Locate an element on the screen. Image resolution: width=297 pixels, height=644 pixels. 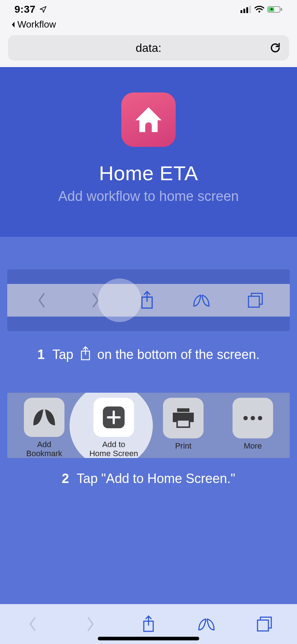
demo-tabs-icon is located at coordinates (255, 300).